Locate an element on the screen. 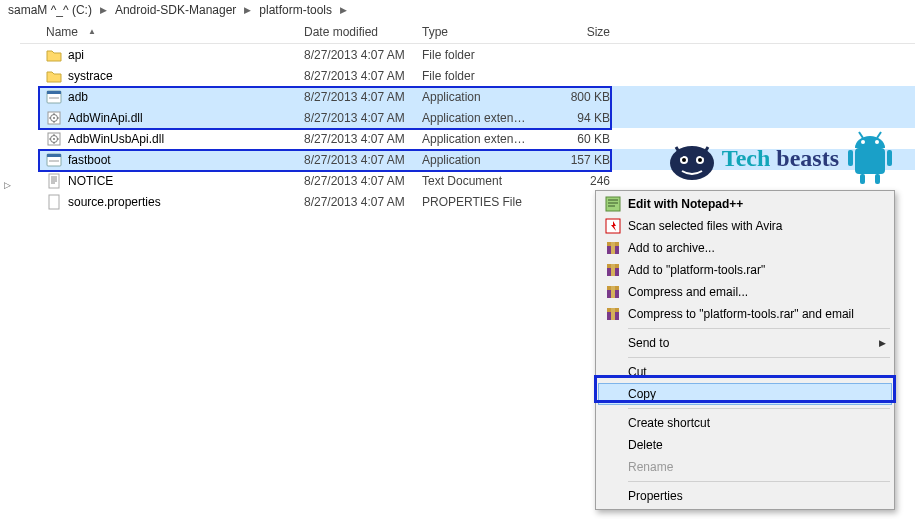 The width and height of the screenshot is (915, 519). file-name: source.properties is located at coordinates (114, 202).